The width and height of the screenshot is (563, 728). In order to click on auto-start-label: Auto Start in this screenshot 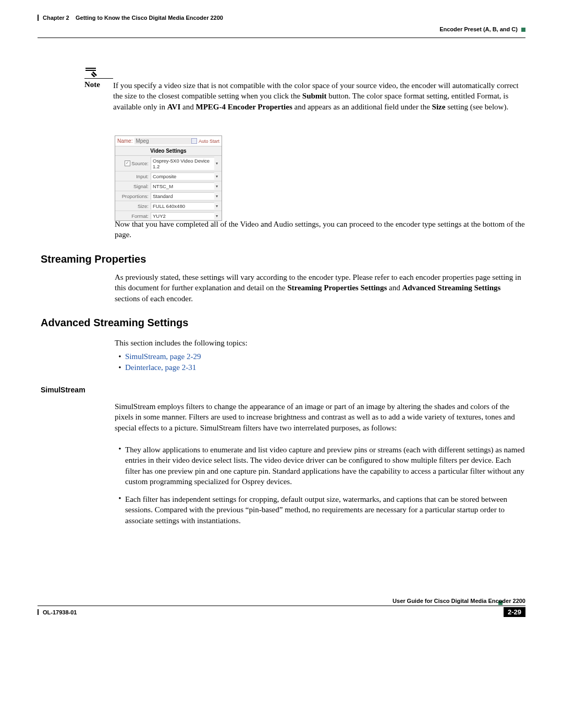, I will do `click(209, 141)`.